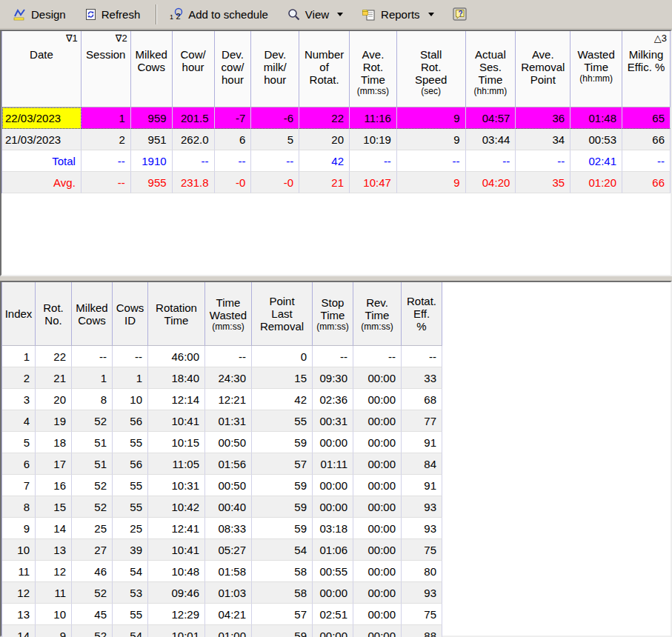  Describe the element at coordinates (130, 314) in the screenshot. I see `column-header: CowsID` at that location.